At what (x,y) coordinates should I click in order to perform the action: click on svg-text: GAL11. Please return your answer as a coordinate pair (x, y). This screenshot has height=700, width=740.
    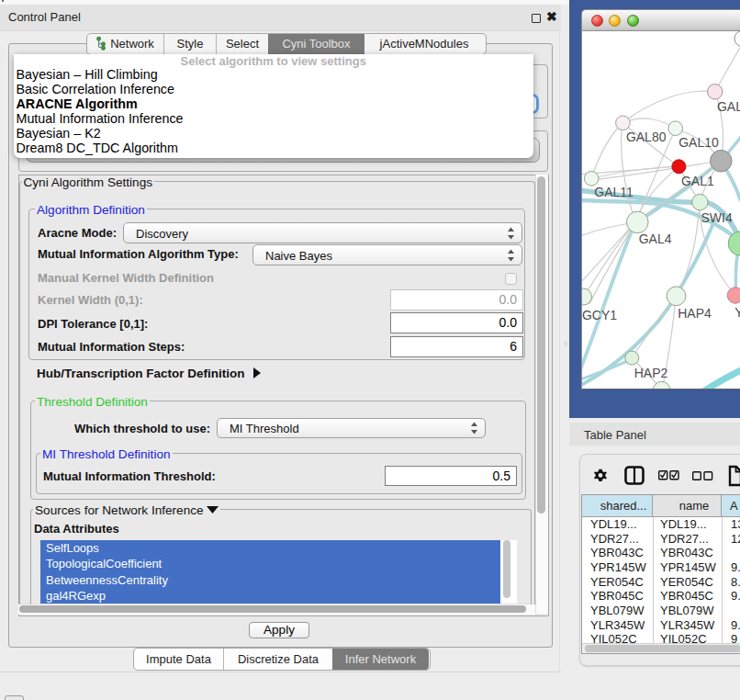
    Looking at the image, I should click on (613, 192).